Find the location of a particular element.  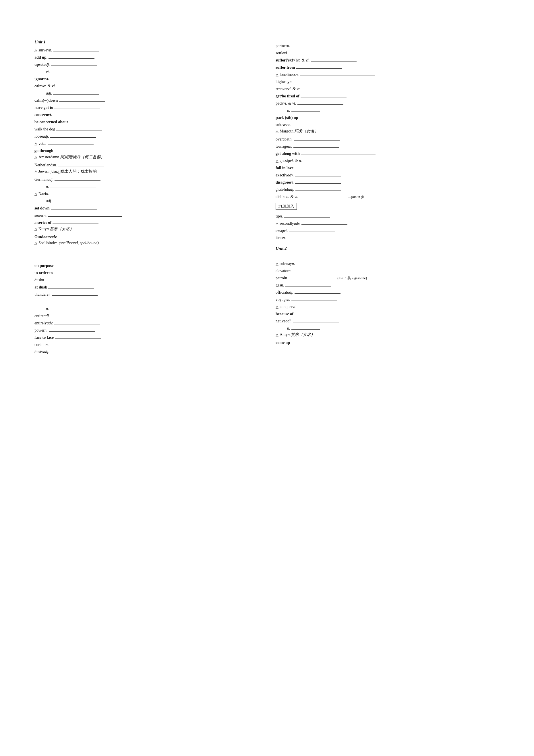

entry-word: loose is located at coordinates (39, 137).